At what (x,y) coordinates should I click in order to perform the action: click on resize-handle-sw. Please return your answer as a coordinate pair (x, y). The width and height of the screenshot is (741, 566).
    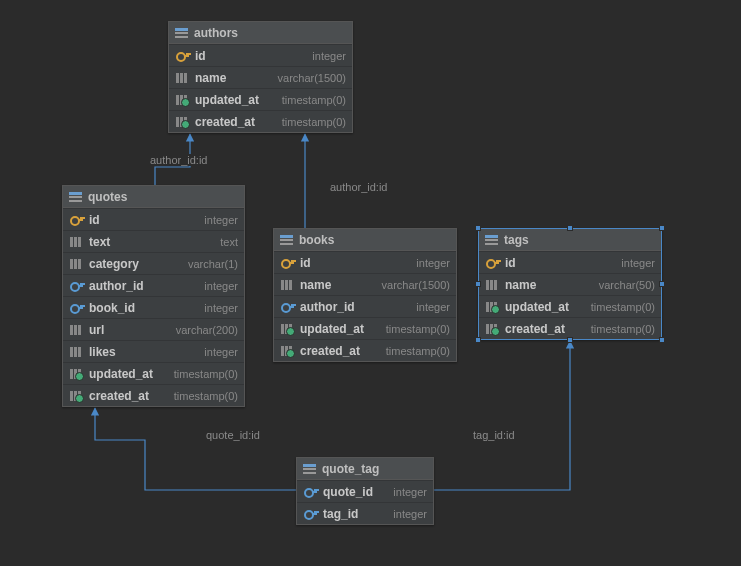
    Looking at the image, I should click on (478, 340).